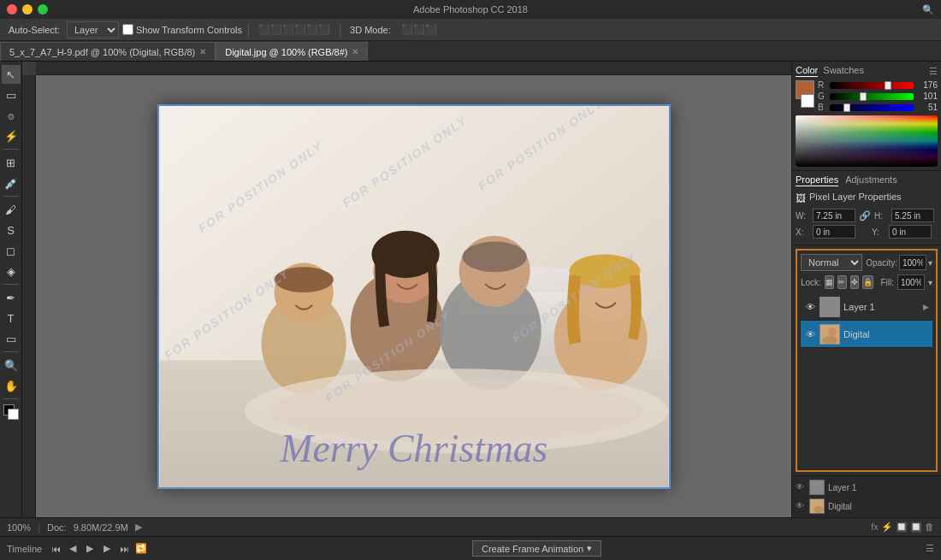  Describe the element at coordinates (14, 414) in the screenshot. I see `background-color` at that location.